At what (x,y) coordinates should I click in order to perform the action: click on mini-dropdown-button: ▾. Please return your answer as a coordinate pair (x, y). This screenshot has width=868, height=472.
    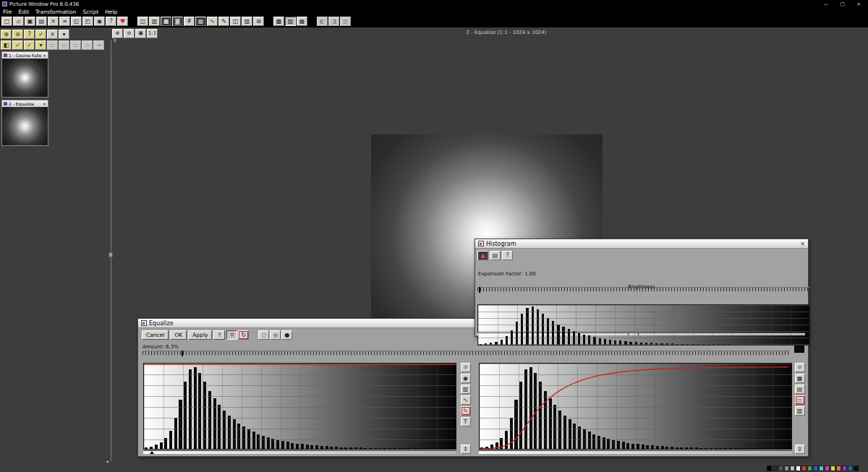
    Looking at the image, I should click on (41, 45).